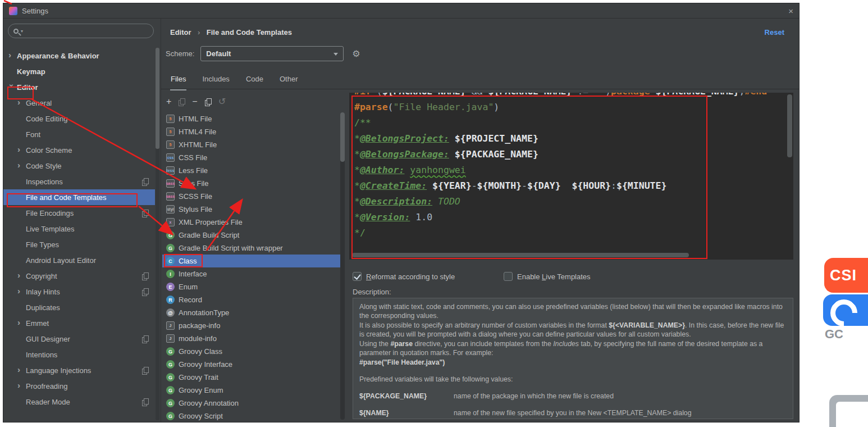 Image resolution: width=868 pixels, height=427 pixels. I want to click on template-item-scss-file: sass SCSS File, so click(252, 197).